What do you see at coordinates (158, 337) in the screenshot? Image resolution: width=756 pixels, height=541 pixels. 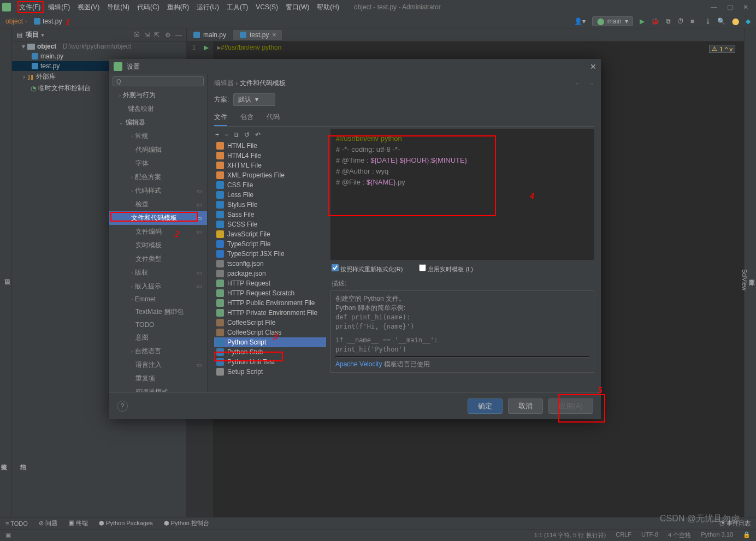 I see `nav-intentions: 意图` at bounding box center [158, 337].